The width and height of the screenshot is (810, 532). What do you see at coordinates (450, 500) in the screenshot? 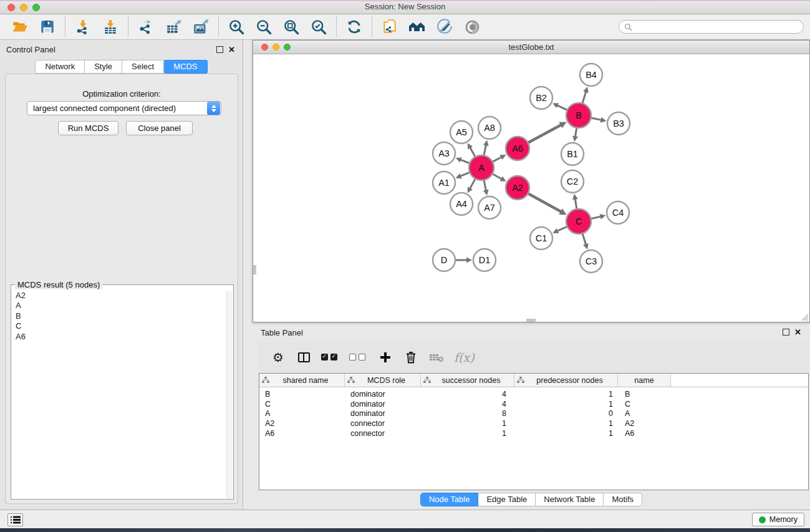
I see `tab-node-table: Node Table` at bounding box center [450, 500].